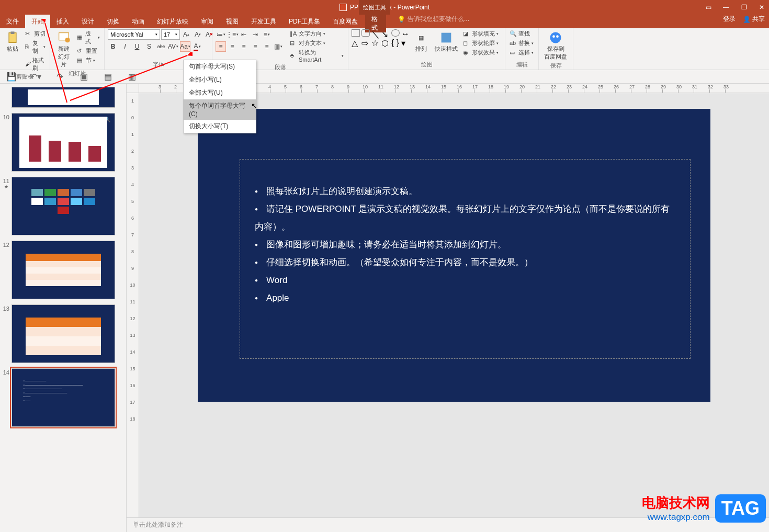  I want to click on increase-indent-button: ⇥, so click(255, 35).